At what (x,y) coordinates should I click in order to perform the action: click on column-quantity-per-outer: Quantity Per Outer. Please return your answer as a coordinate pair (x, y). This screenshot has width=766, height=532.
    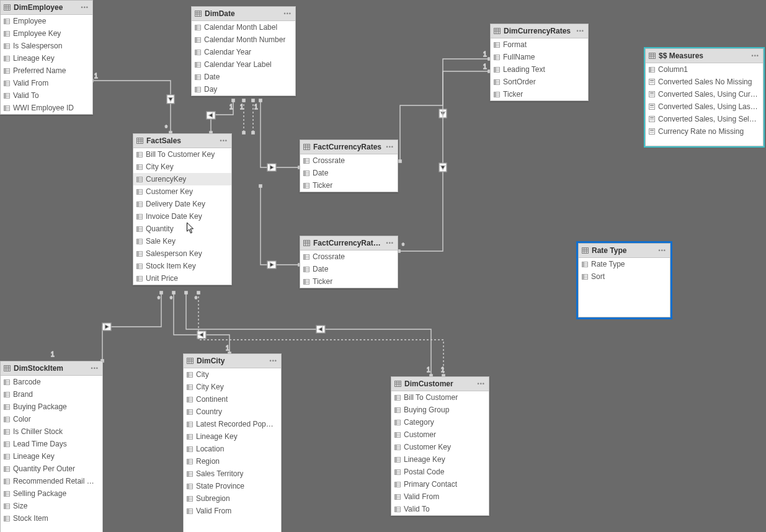
    Looking at the image, I should click on (51, 469).